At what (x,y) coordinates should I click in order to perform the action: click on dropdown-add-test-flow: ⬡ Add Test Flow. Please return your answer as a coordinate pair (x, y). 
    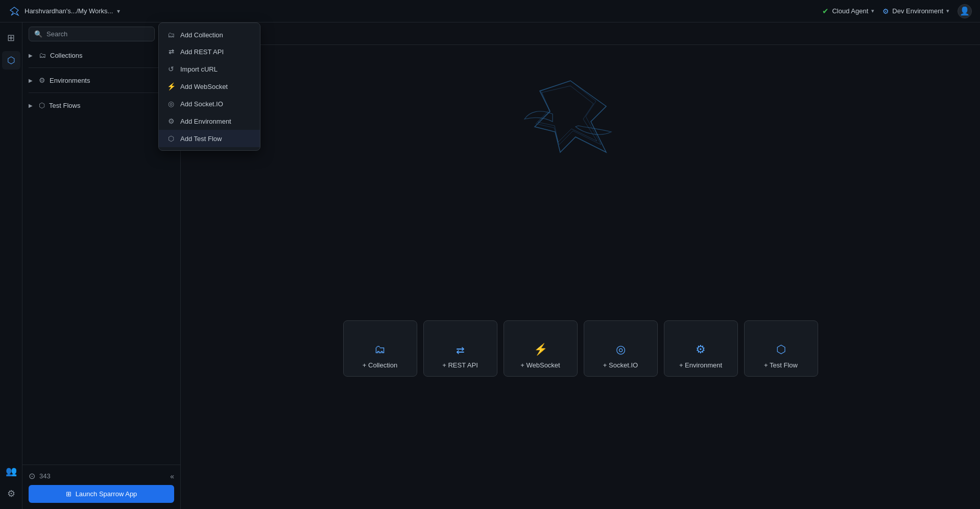
    Looking at the image, I should click on (209, 138).